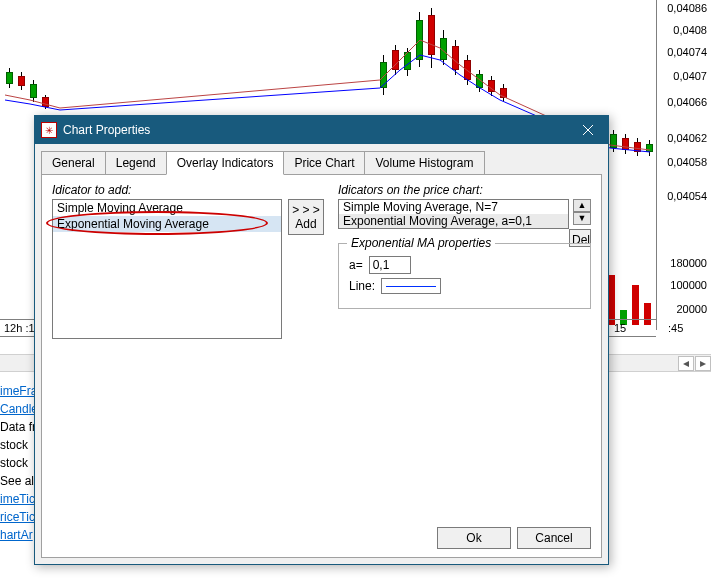  What do you see at coordinates (18, 427) in the screenshot?
I see `text-data: Data fr` at bounding box center [18, 427].